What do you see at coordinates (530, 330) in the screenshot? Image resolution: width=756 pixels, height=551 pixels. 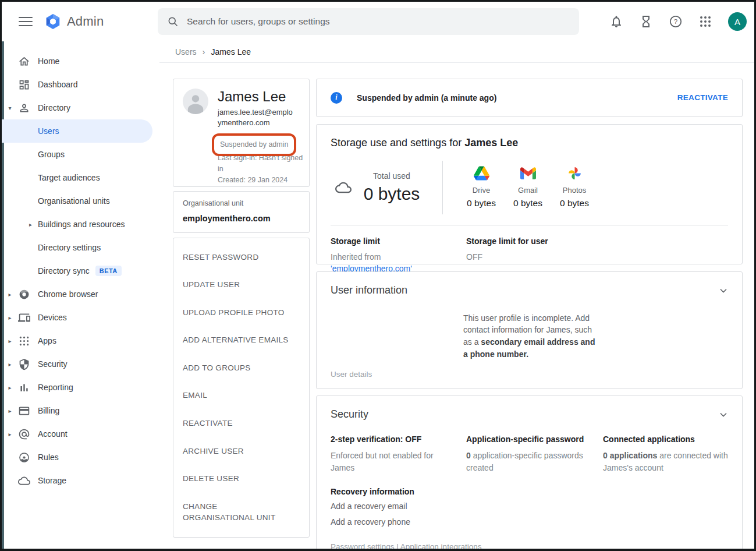 I see `user-information-card: User information This user profile is in…` at bounding box center [530, 330].